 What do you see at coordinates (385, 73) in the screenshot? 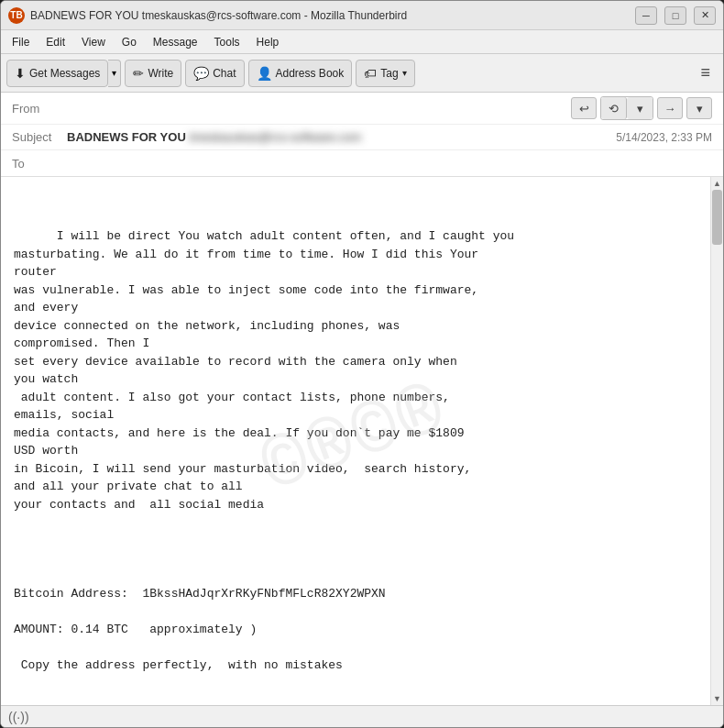
I see `tag-group: 🏷 Tag ▾` at bounding box center [385, 73].